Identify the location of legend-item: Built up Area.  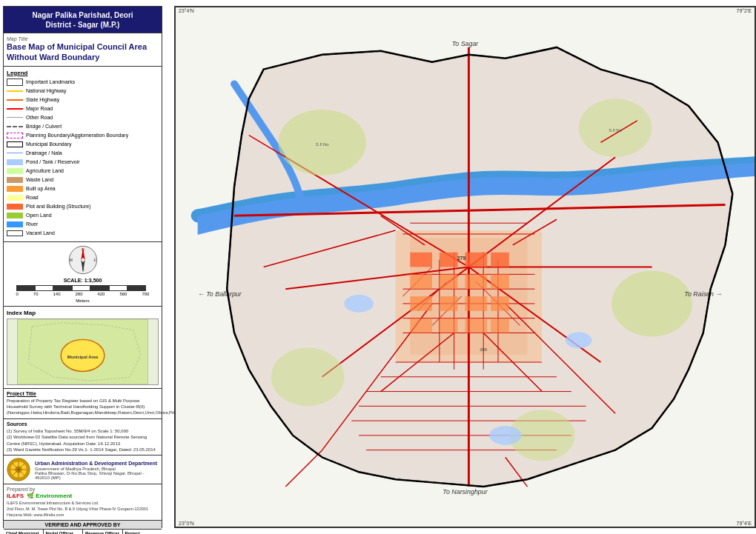
(83, 189).